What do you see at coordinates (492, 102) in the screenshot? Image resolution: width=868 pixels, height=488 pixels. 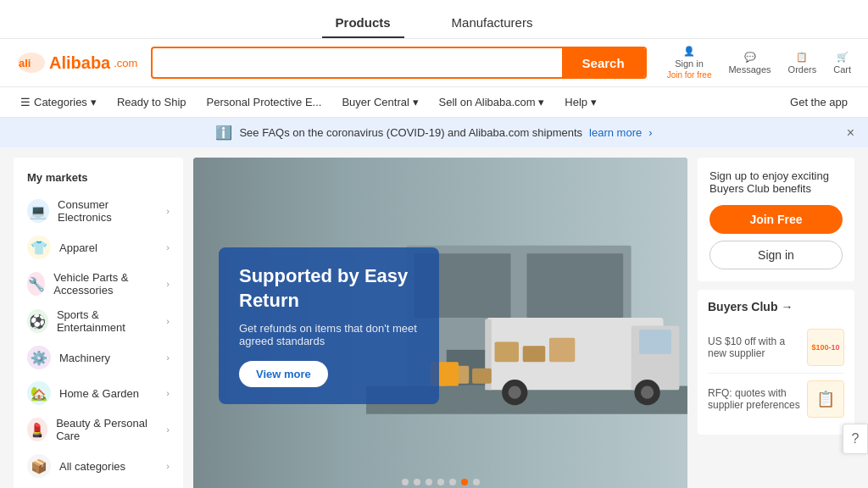 I see `sell-on-alibaba-link: Sell on Alibaba.com ▾` at bounding box center [492, 102].